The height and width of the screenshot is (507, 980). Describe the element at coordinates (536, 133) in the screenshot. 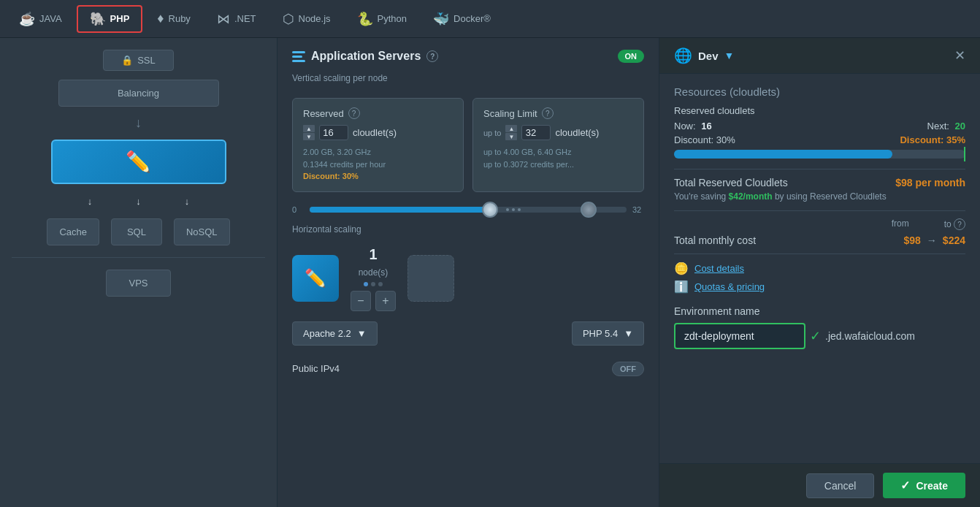

I see `scaling-limit-input` at that location.